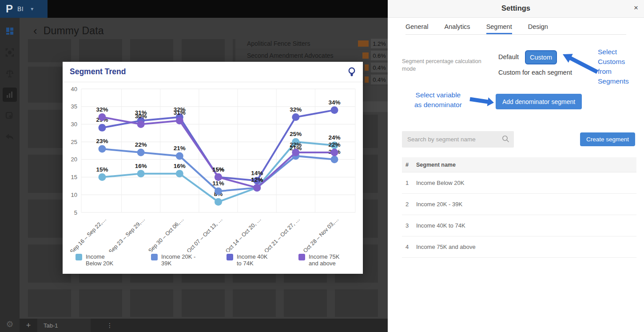  What do you see at coordinates (94, 260) in the screenshot?
I see `legend-item-income-below-20k: Income Below 20K` at bounding box center [94, 260].